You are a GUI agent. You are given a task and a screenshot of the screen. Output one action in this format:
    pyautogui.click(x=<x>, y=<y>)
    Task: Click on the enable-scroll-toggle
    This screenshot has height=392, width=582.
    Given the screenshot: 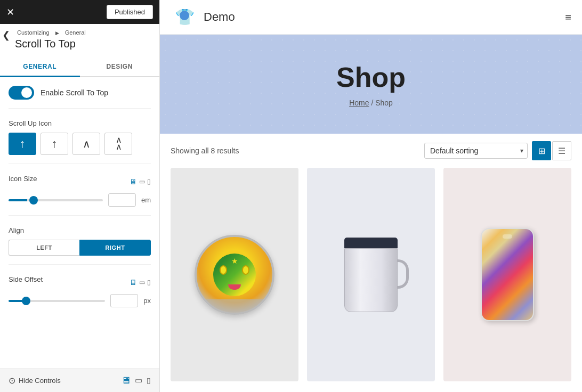 What is the action you would take?
    pyautogui.click(x=21, y=93)
    